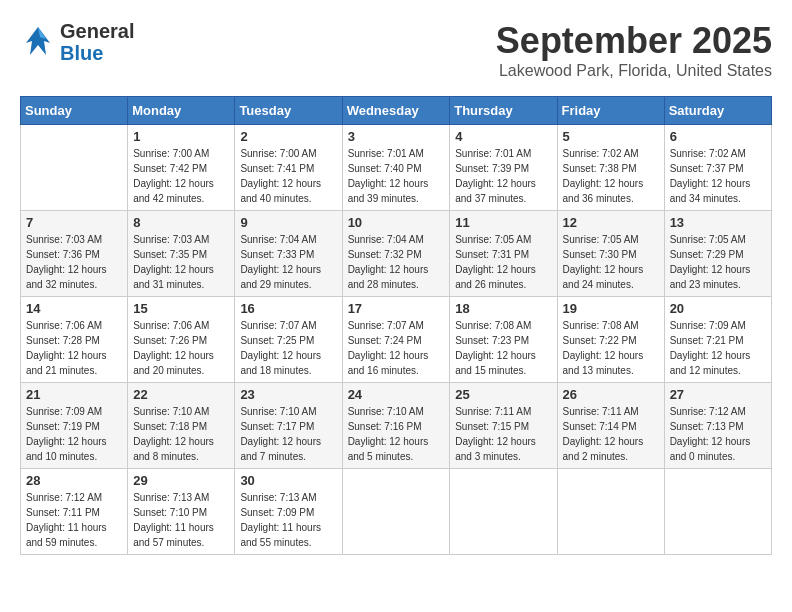 This screenshot has width=792, height=612. I want to click on calendar-cell: 8Sunrise: 7:03 AMSunset: 7:35 PMDaylight…, so click(182, 254).